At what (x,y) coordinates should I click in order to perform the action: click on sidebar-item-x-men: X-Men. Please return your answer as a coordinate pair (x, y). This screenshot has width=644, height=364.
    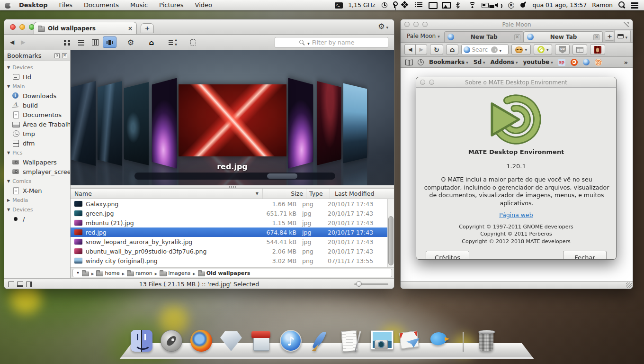
    Looking at the image, I should click on (37, 191).